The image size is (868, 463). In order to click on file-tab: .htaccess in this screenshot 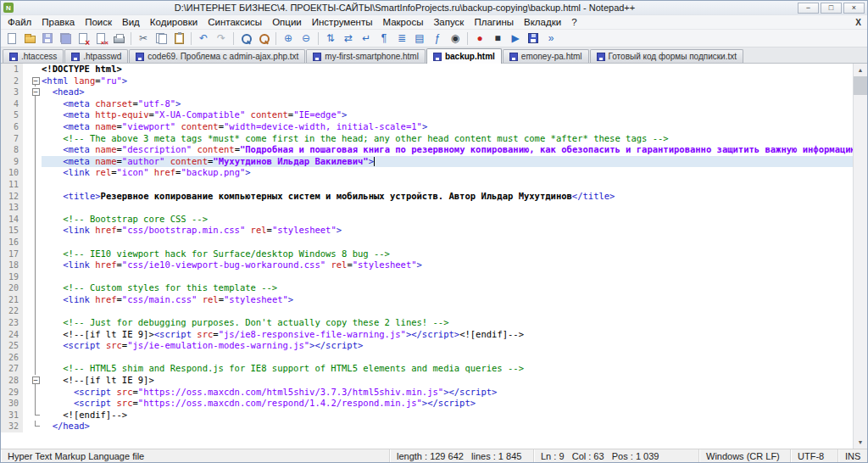, I will do `click(33, 56)`.